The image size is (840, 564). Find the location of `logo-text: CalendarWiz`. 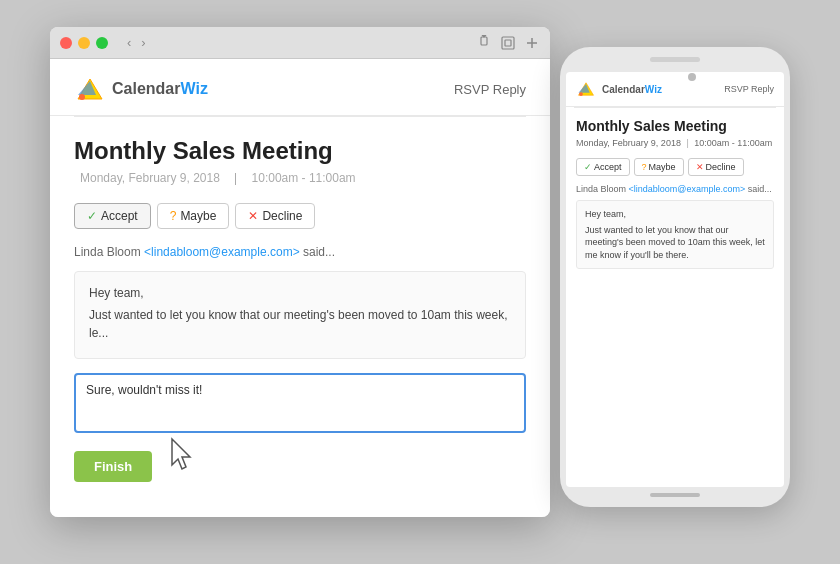

logo-text: CalendarWiz is located at coordinates (160, 89).